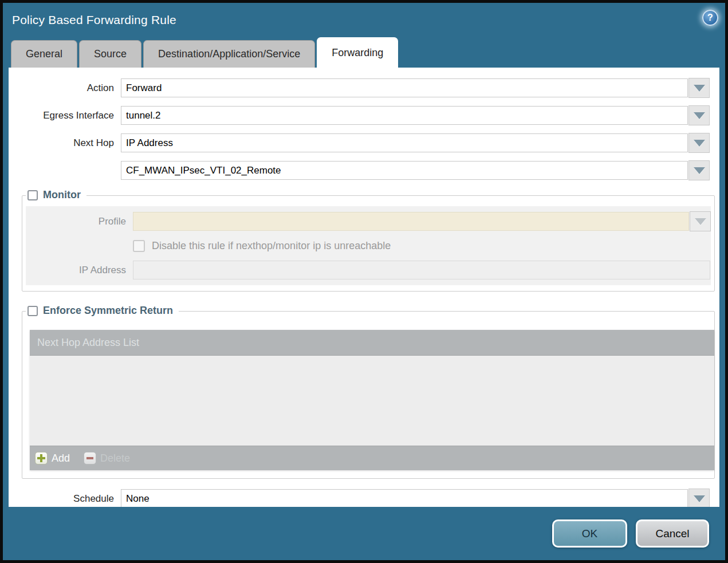 The image size is (728, 563). What do you see at coordinates (404, 116) in the screenshot?
I see `egress-interface-field: tunnel.2` at bounding box center [404, 116].